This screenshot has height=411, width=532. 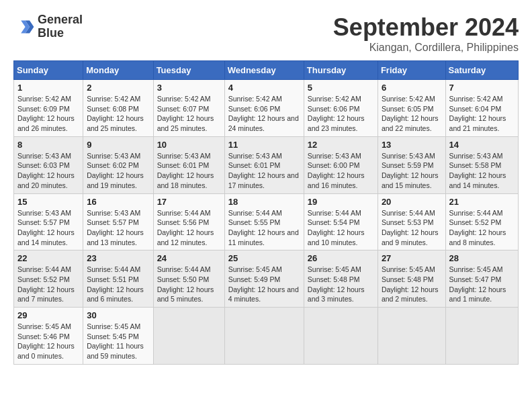 I want to click on day-number: 15, so click(x=48, y=201).